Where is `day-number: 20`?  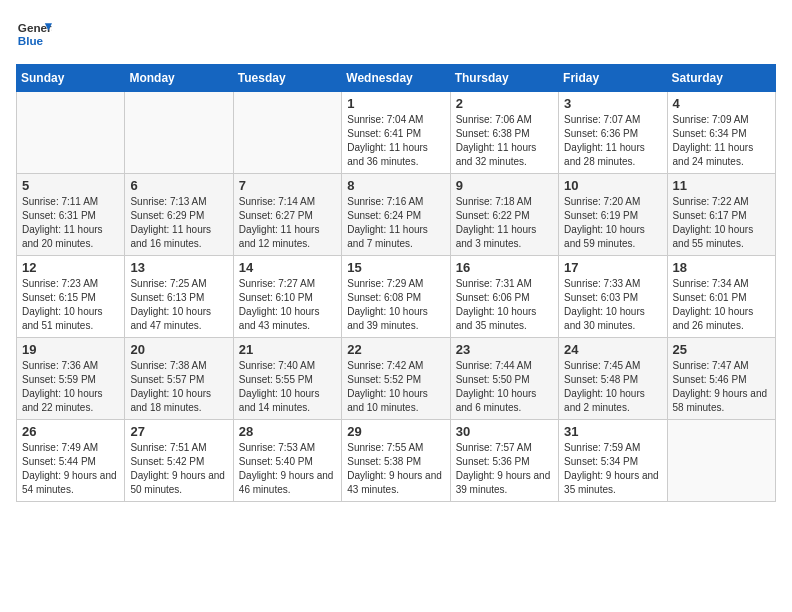
day-number: 20 is located at coordinates (178, 350).